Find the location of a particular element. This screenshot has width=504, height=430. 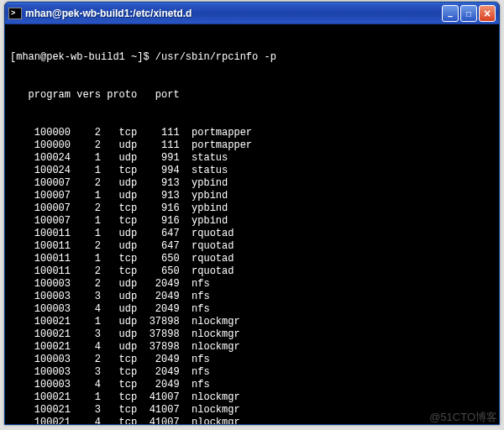

output-row: 100003 2 udp 2049 nfs is located at coordinates (252, 284).